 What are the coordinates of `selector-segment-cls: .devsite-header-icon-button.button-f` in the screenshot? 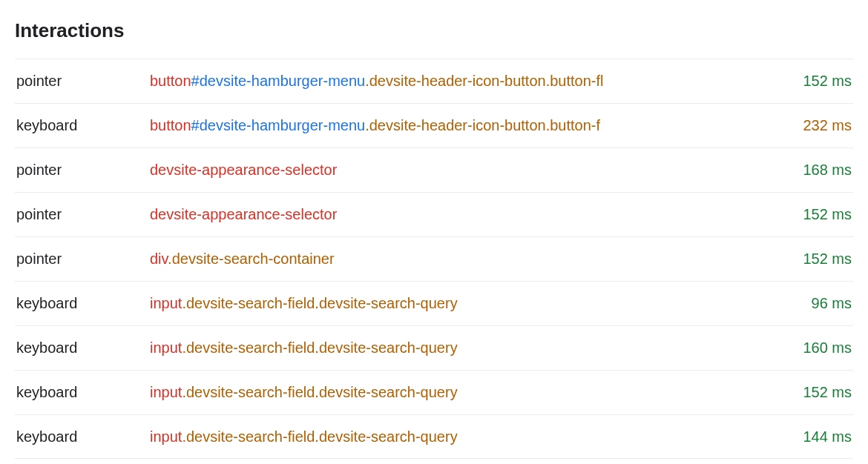 It's located at (482, 125).